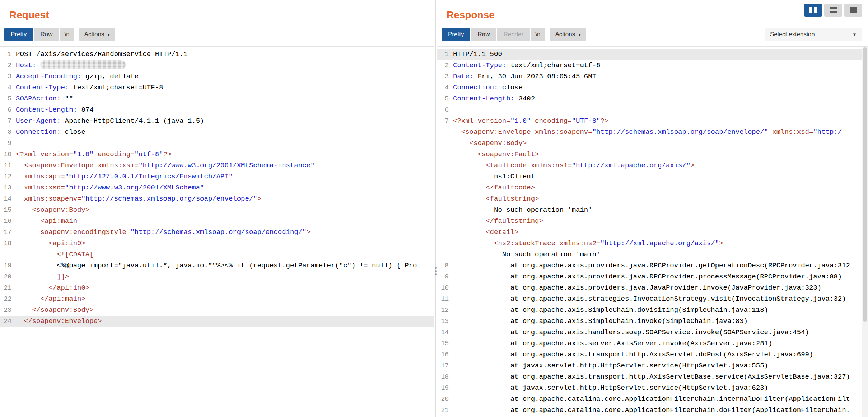  Describe the element at coordinates (660, 243) in the screenshot. I see `code-segment: "http://xml.apache.org/axis/"` at that location.